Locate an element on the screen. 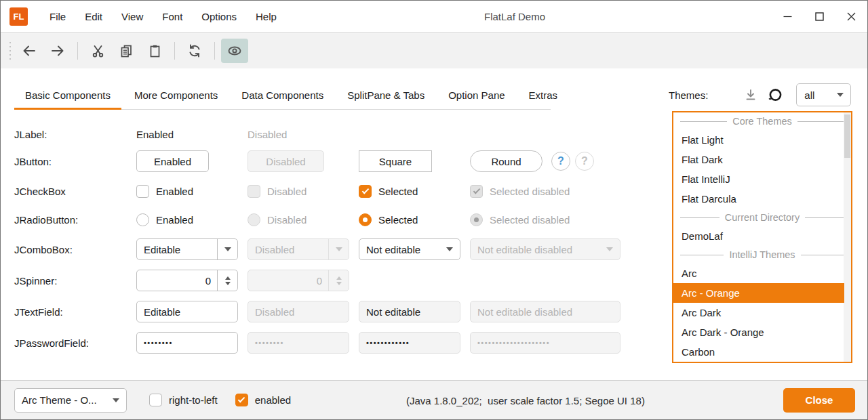 This screenshot has width=868, height=420. list-item: Flat Darcula is located at coordinates (762, 199).